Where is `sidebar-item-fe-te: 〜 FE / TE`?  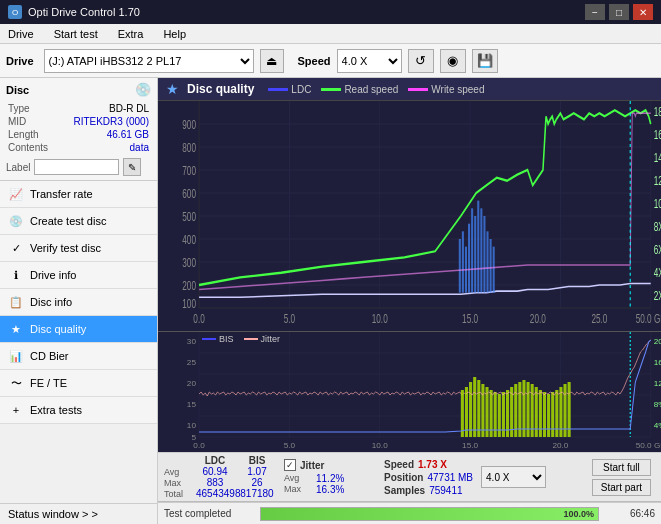 sidebar-item-fe-te: 〜 FE / TE is located at coordinates (78, 384).